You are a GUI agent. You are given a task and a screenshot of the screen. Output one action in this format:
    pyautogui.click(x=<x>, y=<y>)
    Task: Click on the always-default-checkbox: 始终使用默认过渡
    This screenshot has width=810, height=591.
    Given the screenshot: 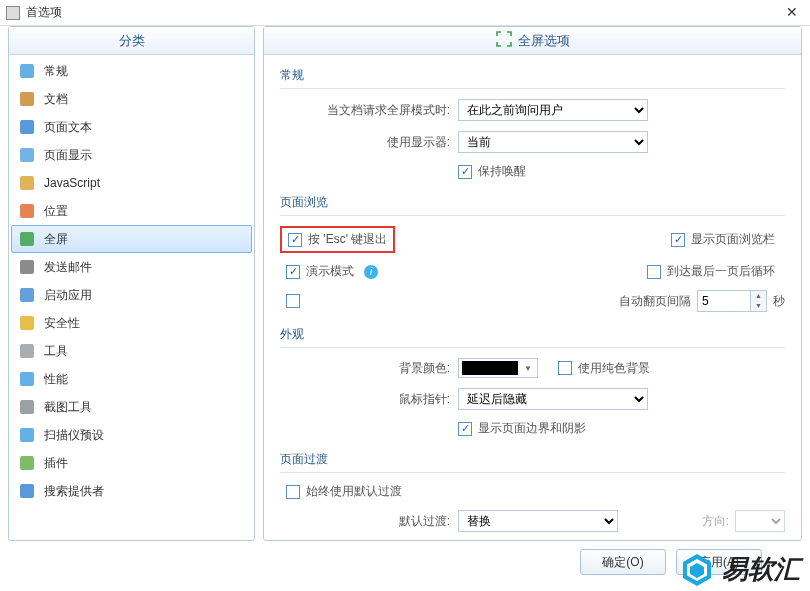 What is the action you would take?
    pyautogui.click(x=344, y=492)
    